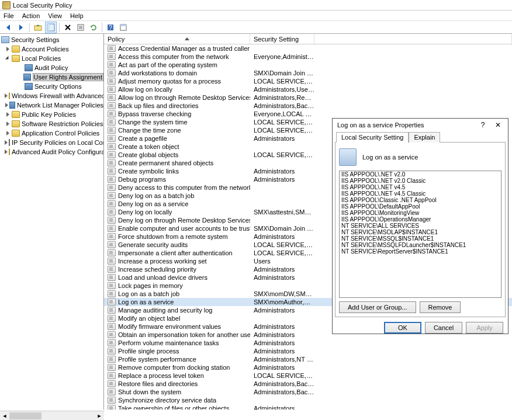  Describe the element at coordinates (282, 359) in the screenshot. I see `setting-cell: Administrators,NT SERVI...` at that location.